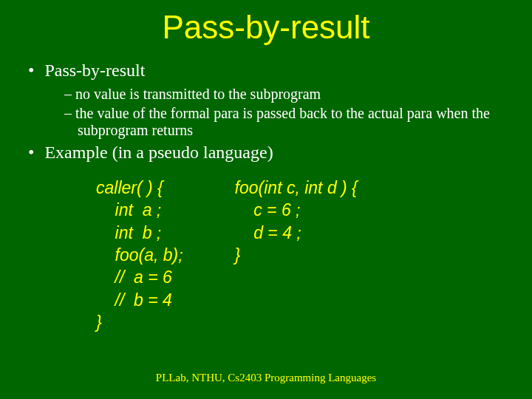 The width and height of the screenshot is (532, 399). I want to click on code-block-caller: caller( ) { int a ; int b ; foo(a, b); /…, so click(140, 256).